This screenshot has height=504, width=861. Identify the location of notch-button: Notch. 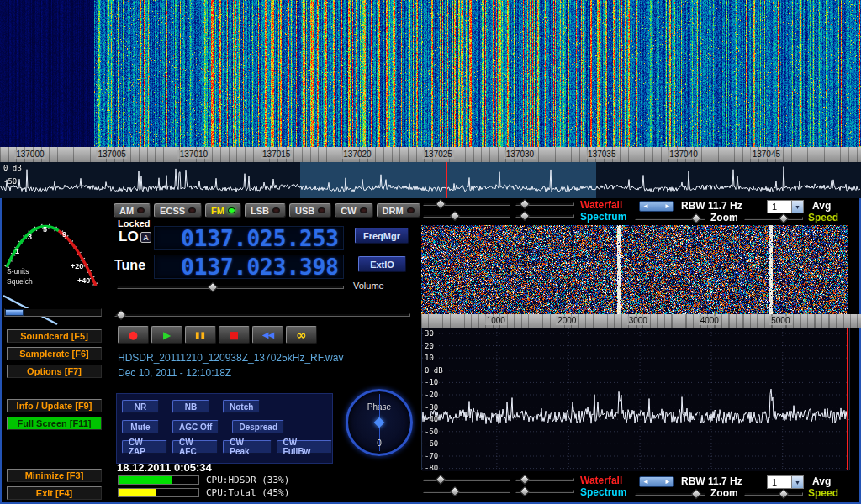
(241, 407).